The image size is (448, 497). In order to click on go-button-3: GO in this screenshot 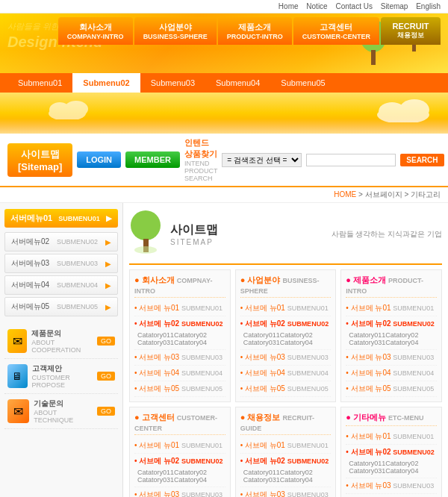, I will do `click(106, 411)`.